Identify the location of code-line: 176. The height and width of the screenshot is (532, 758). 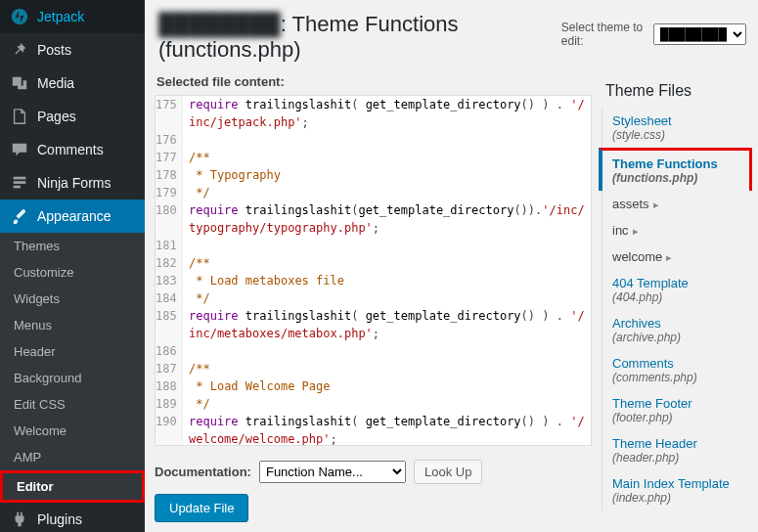
(374, 140).